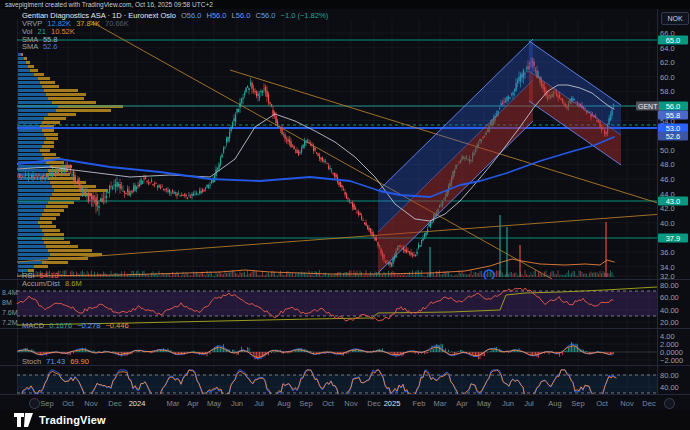 The width and height of the screenshot is (690, 430). What do you see at coordinates (345, 4) in the screenshot?
I see `snapshot-attribution-bar: savepigiment created with TradingView.co…` at bounding box center [345, 4].